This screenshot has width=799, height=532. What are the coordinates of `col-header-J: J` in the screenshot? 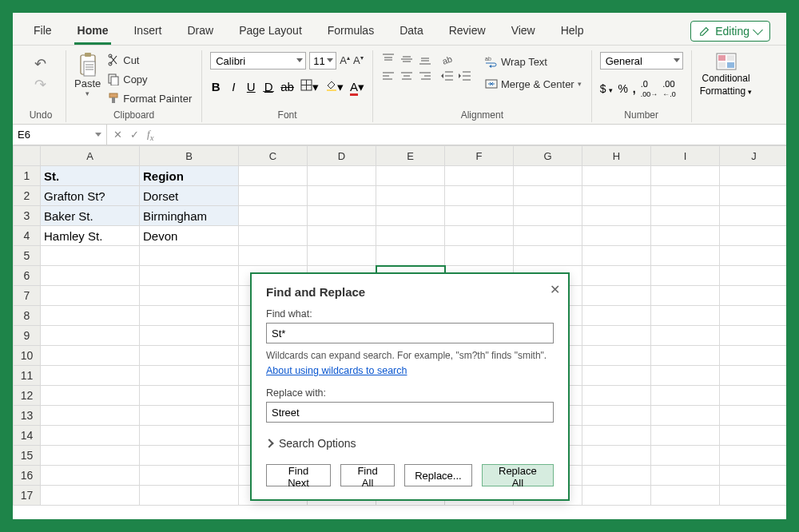 It's located at (753, 157).